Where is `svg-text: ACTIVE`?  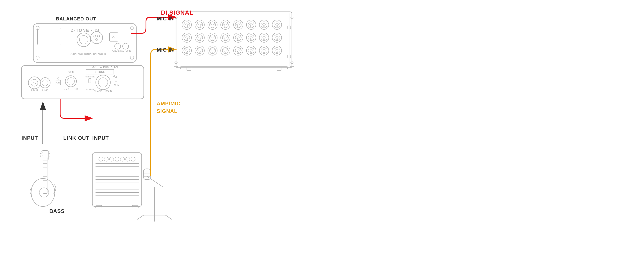
svg-text: ACTIVE is located at coordinates (90, 89).